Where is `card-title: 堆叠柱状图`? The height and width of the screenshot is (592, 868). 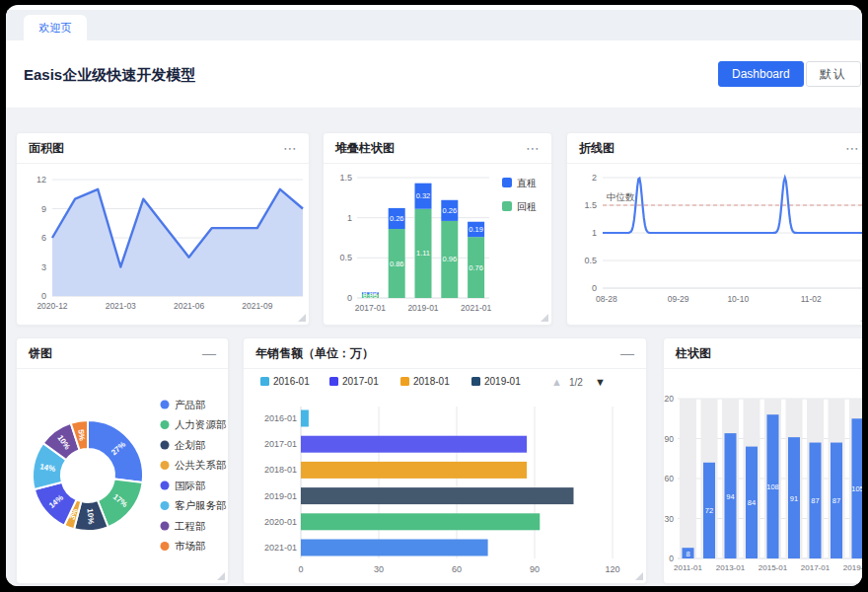
card-title: 堆叠柱状图 is located at coordinates (365, 148).